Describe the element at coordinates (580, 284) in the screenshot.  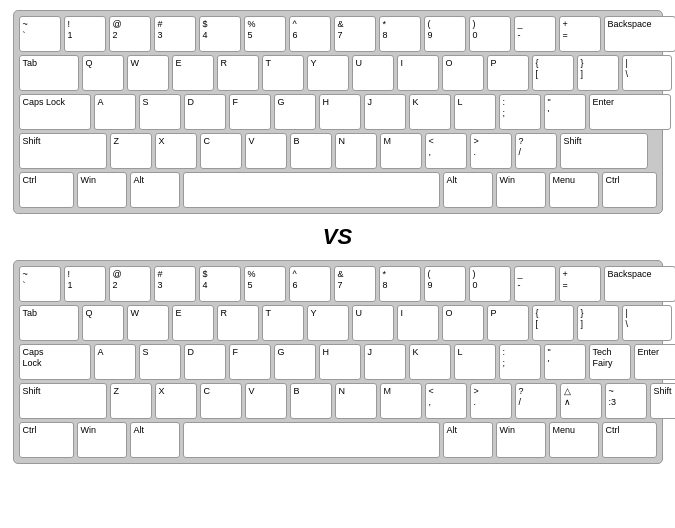
I see `key: +=` at that location.